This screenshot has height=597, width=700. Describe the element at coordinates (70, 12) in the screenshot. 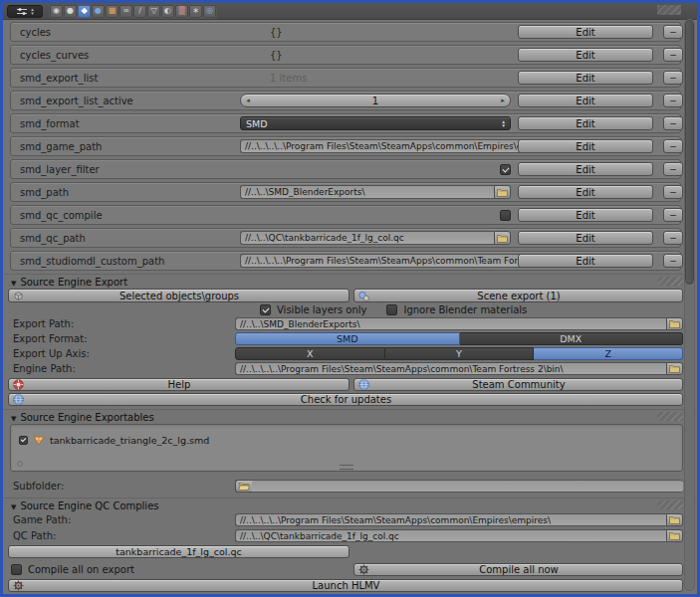

I see `scene-icon: ●` at that location.